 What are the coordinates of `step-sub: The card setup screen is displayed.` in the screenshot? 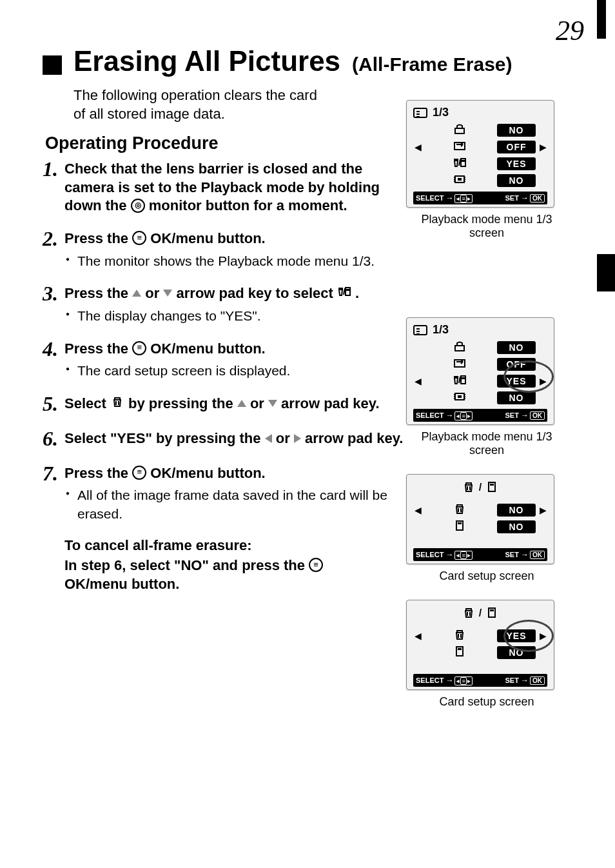 It's located at (240, 371).